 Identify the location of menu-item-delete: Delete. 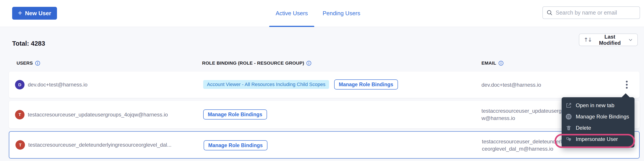
(598, 128).